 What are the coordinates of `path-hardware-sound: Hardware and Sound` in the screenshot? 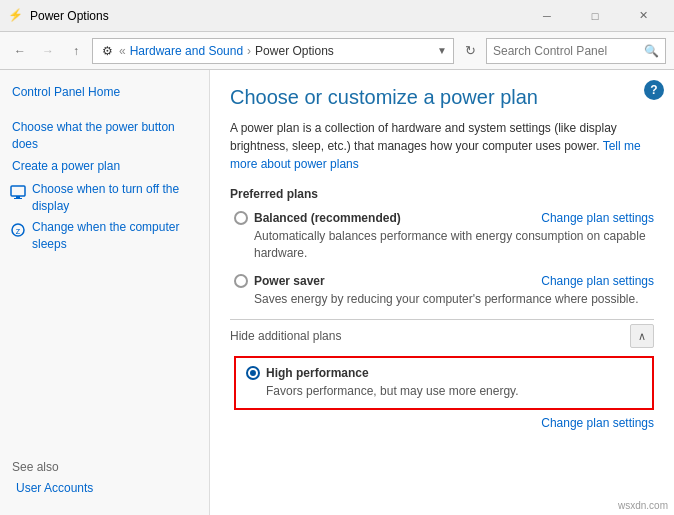 It's located at (186, 51).